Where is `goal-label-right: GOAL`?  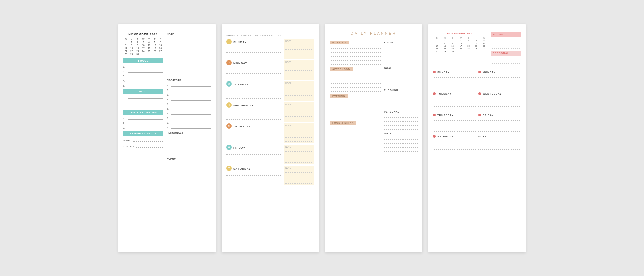
goal-label-right: GOAL is located at coordinates (401, 68).